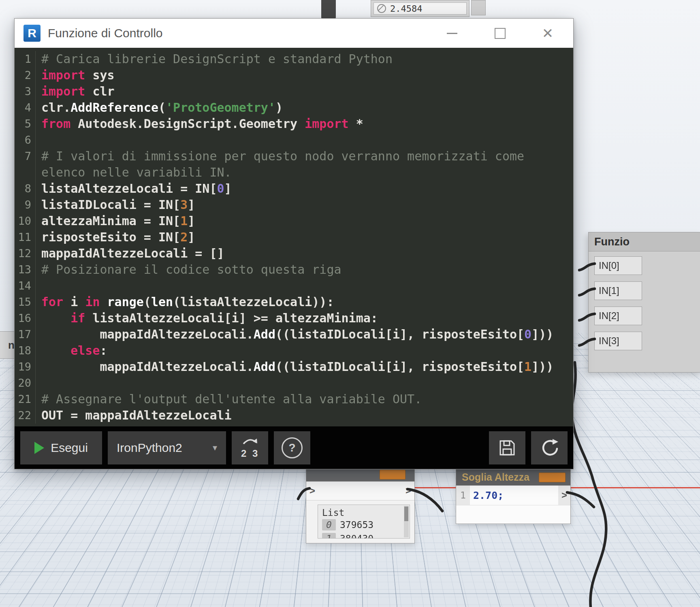  I want to click on list-item-value: 380430, so click(356, 536).